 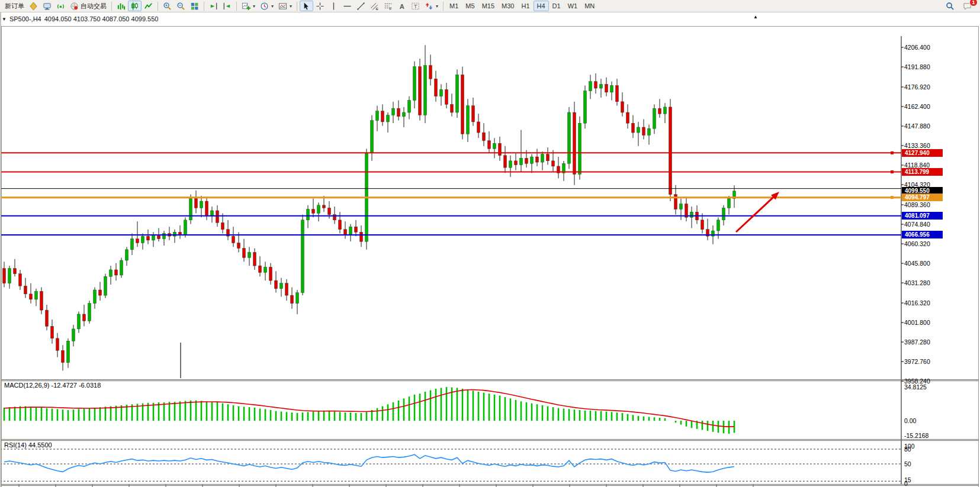 What do you see at coordinates (416, 6) in the screenshot?
I see `label-button: T` at bounding box center [416, 6].